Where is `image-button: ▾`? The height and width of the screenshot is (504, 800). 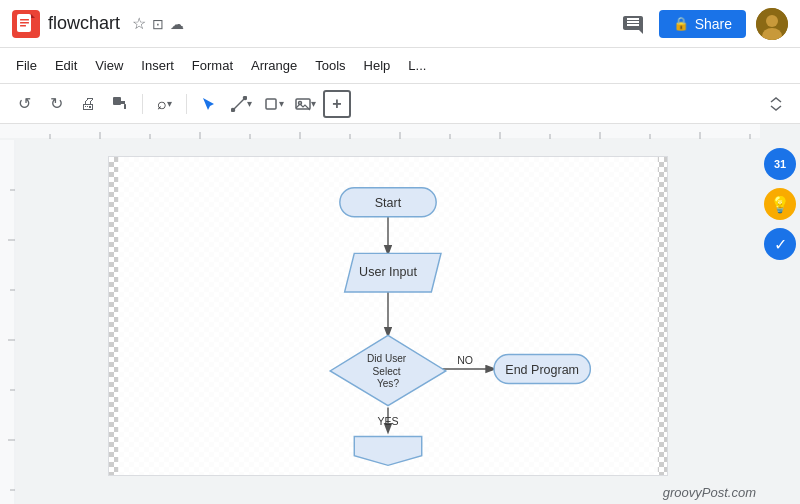 image-button: ▾ is located at coordinates (305, 104).